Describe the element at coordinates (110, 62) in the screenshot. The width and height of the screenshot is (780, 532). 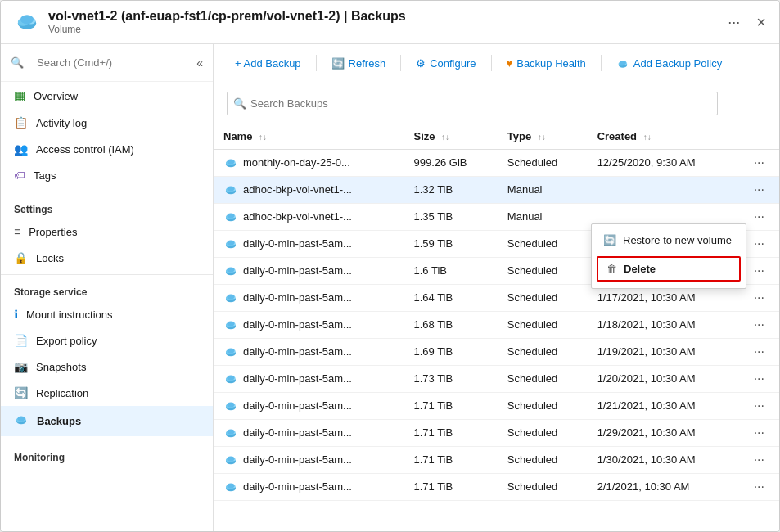
I see `sidebar-search-input` at that location.